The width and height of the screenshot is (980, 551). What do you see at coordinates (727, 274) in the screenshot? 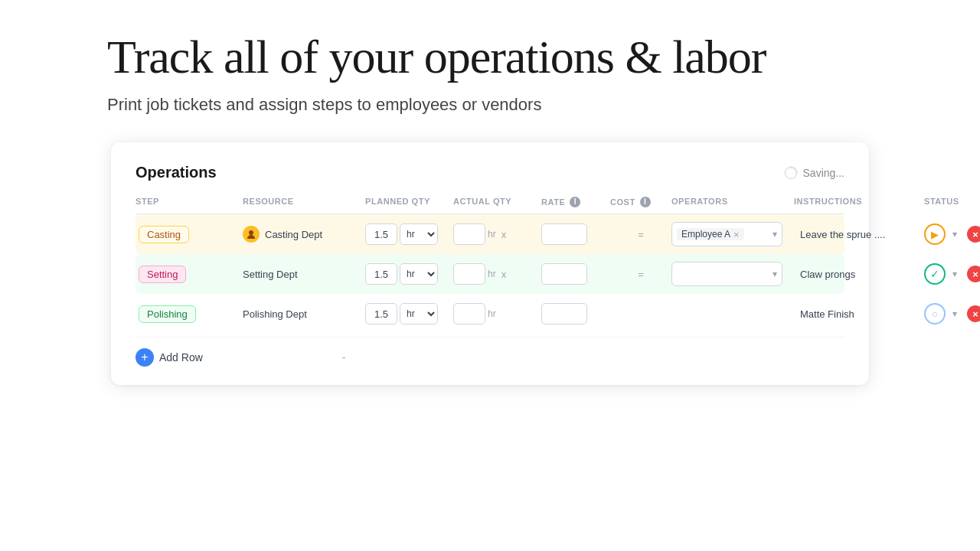
I see `operator-tag-container-setting: ▾` at bounding box center [727, 274].